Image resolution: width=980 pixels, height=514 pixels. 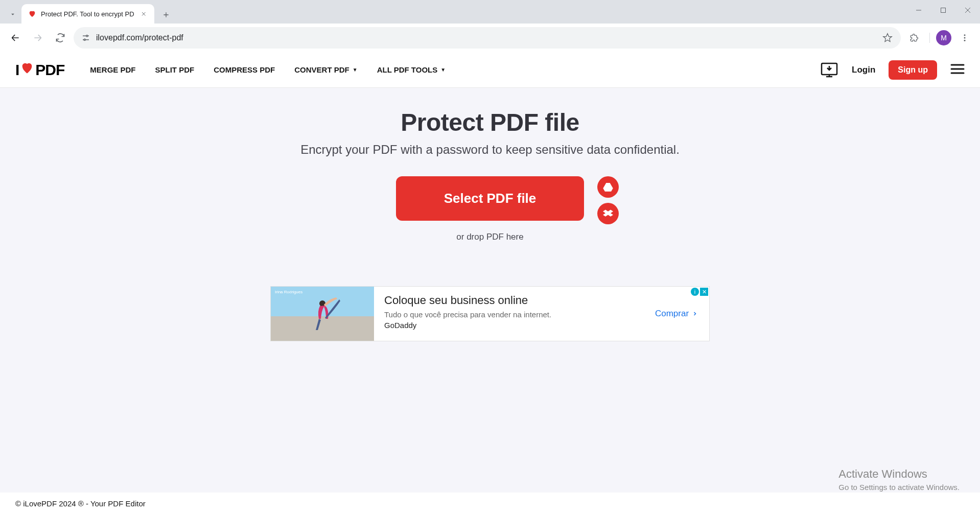 I want to click on logo: I PDF, so click(x=40, y=69).